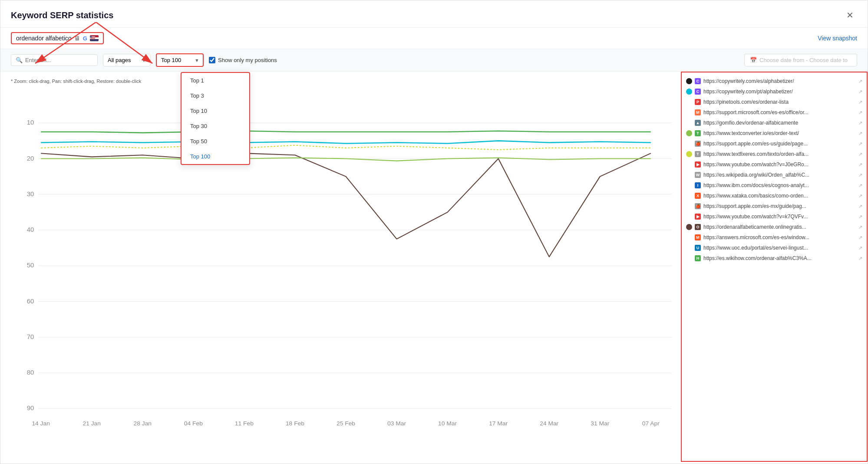 The image size is (868, 464). I want to click on svg-text: 80, so click(30, 372).